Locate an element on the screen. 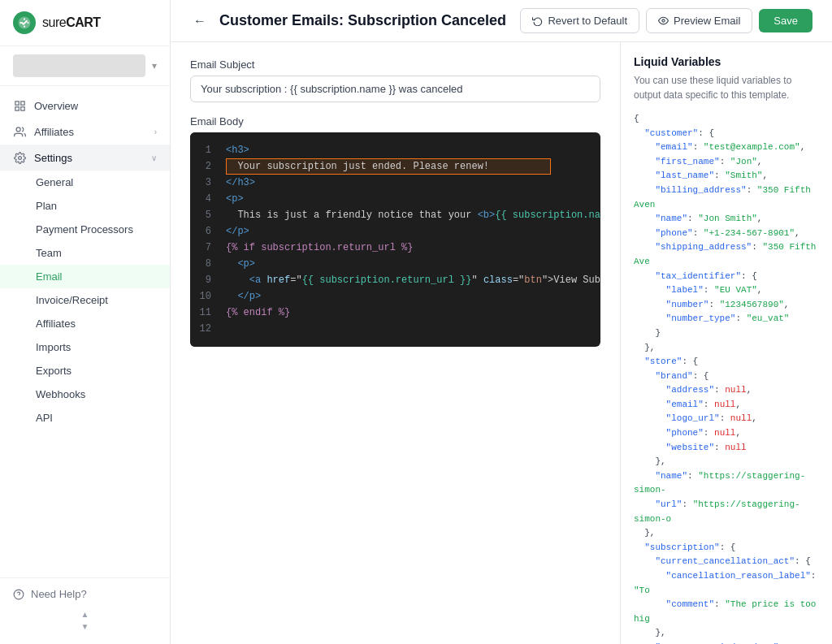 This screenshot has width=832, height=644. code-line-1: <h3> is located at coordinates (413, 150).